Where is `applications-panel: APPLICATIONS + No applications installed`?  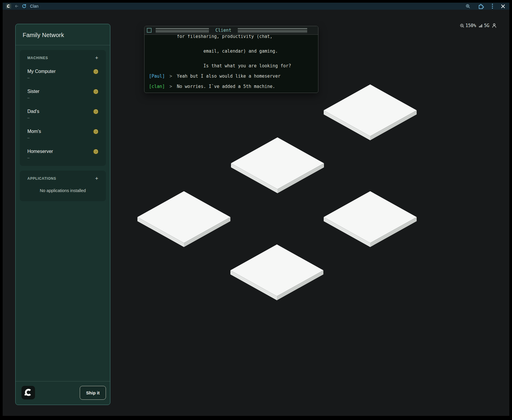
applications-panel: APPLICATIONS + No applications installed is located at coordinates (63, 186).